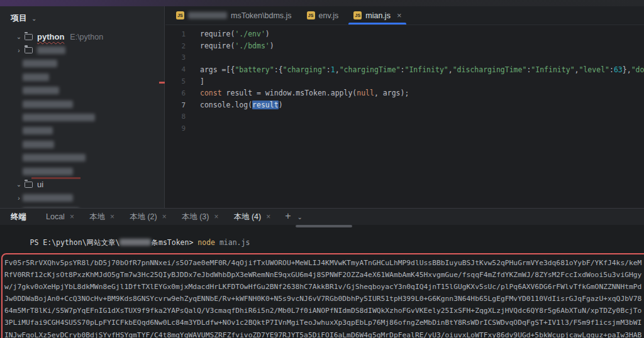  Describe the element at coordinates (55, 217) in the screenshot. I see `terminal-tab-label: Local` at that location.